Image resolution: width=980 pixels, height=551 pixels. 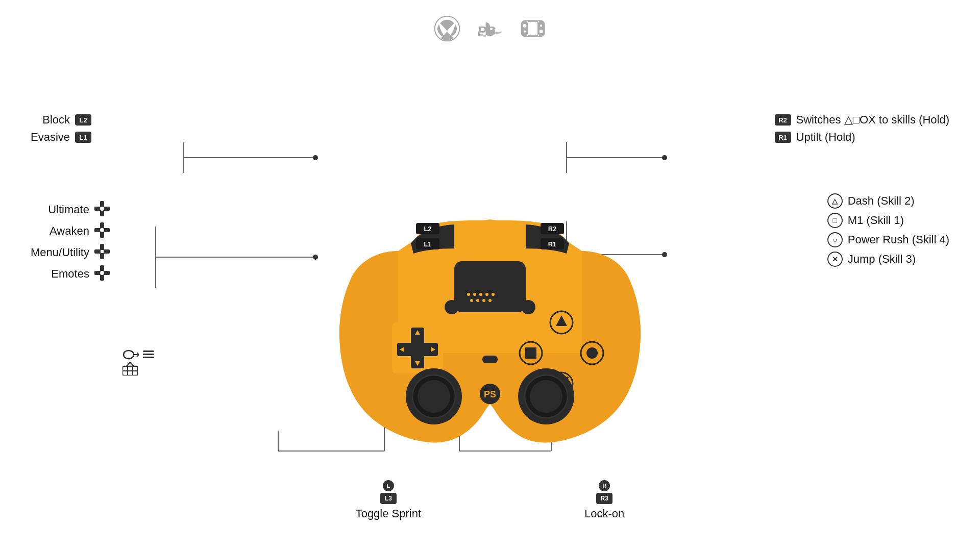 I want to click on l-badge-top: L, so click(x=388, y=486).